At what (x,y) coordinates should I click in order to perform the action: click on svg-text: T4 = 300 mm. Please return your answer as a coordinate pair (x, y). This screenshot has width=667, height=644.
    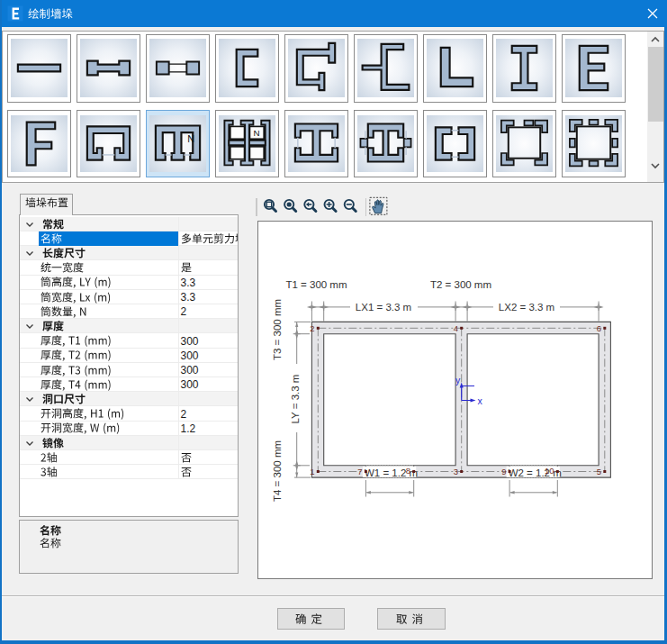
    Looking at the image, I should click on (277, 471).